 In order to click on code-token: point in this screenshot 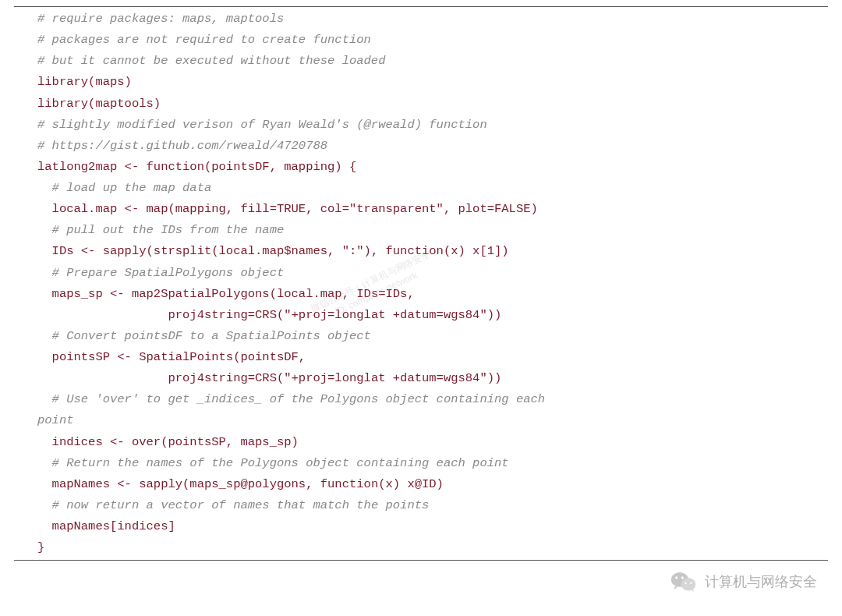, I will do `click(56, 420)`.